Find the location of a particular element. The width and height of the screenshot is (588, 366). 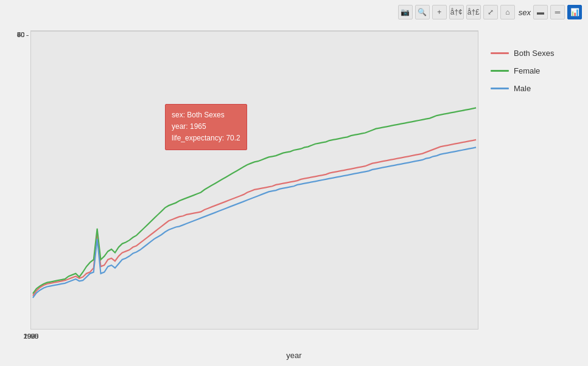

fit-button: ⤢ is located at coordinates (491, 12).